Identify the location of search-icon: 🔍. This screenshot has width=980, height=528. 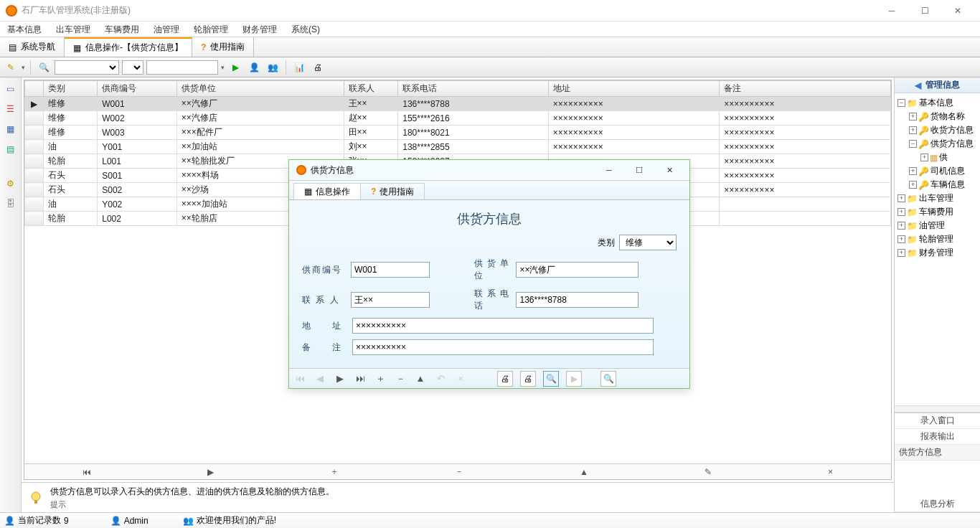
(608, 379).